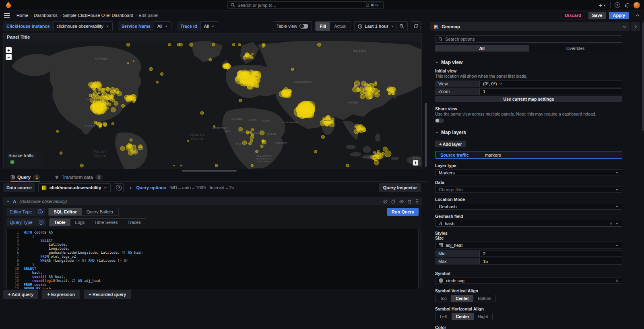 The width and height of the screenshot is (644, 329). I want to click on fill-option: Fill, so click(323, 26).